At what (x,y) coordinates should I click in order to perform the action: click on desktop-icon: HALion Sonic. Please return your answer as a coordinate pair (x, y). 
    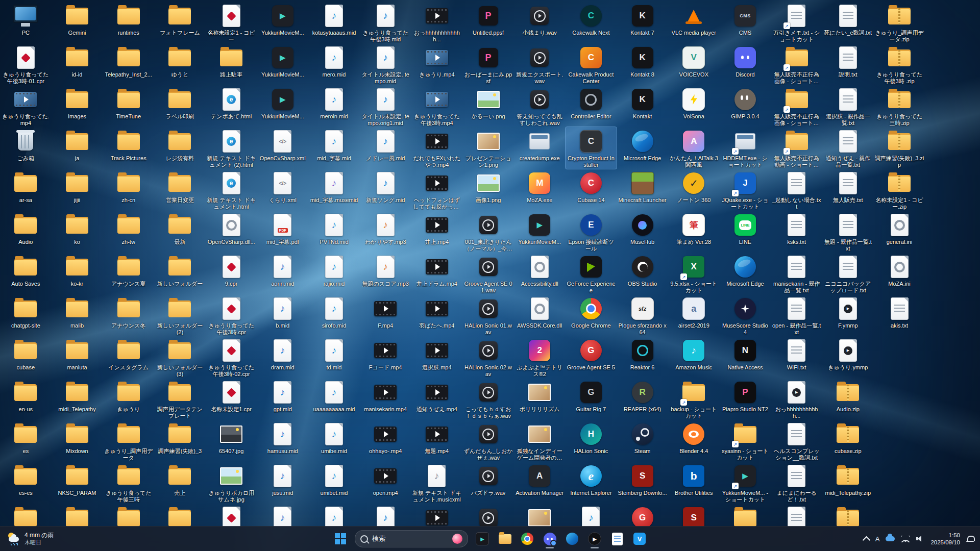
    Looking at the image, I should click on (591, 441).